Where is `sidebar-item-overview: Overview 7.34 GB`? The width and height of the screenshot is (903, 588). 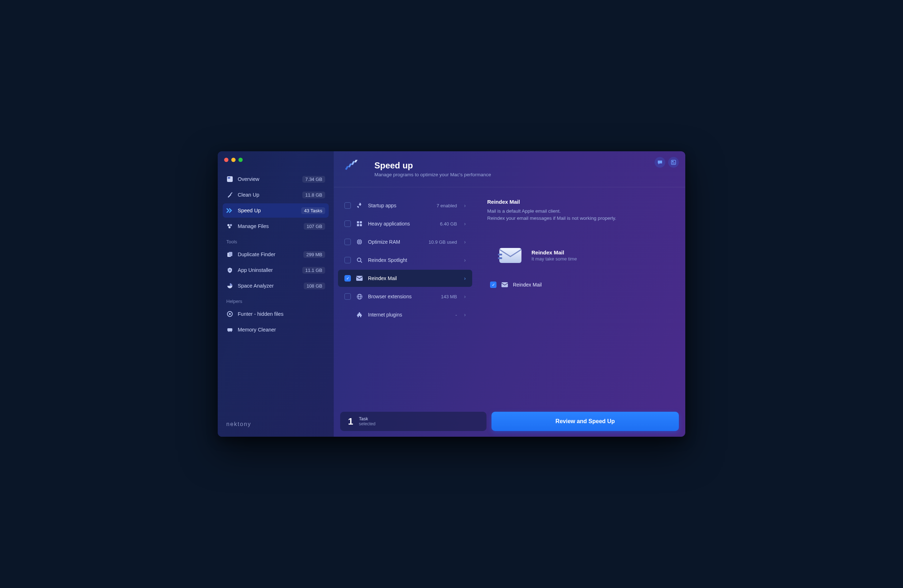
sidebar-item-overview: Overview 7.34 GB is located at coordinates (275, 179).